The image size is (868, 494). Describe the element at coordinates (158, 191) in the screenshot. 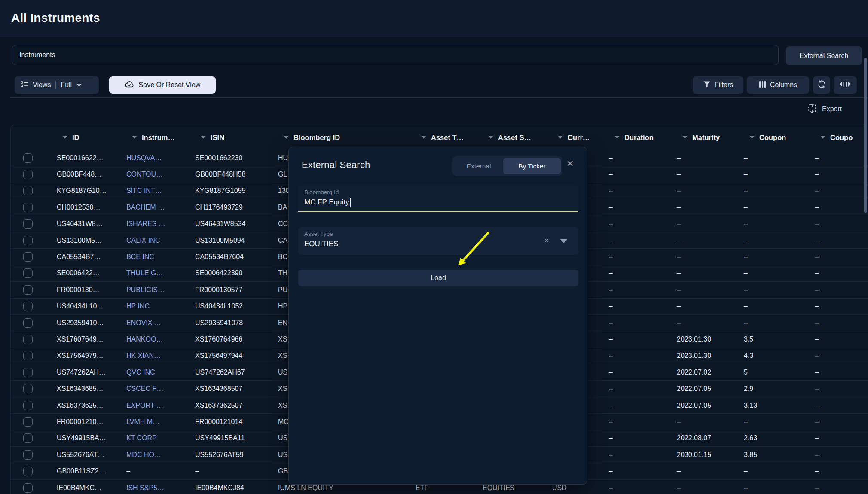

I see `cell-instrument: SITC INT…` at that location.